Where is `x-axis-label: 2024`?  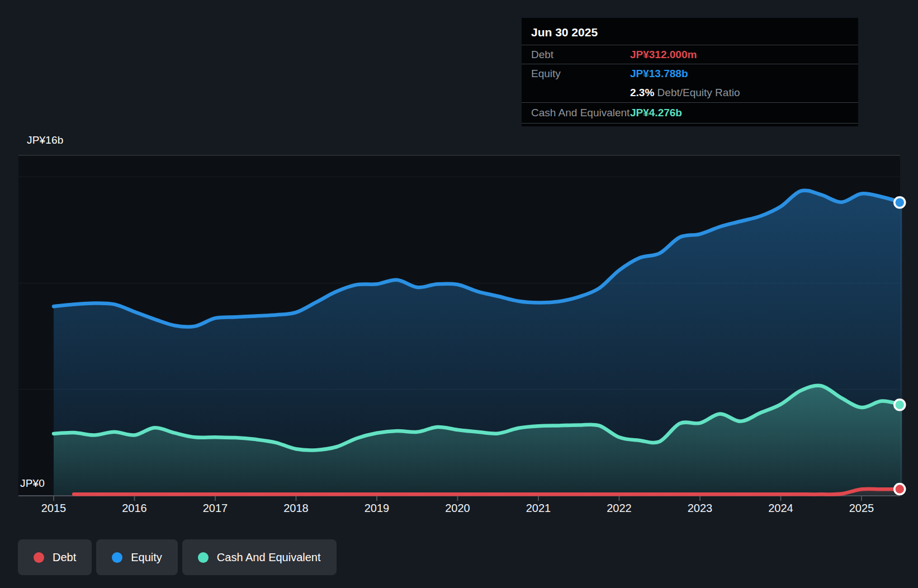
x-axis-label: 2024 is located at coordinates (780, 509).